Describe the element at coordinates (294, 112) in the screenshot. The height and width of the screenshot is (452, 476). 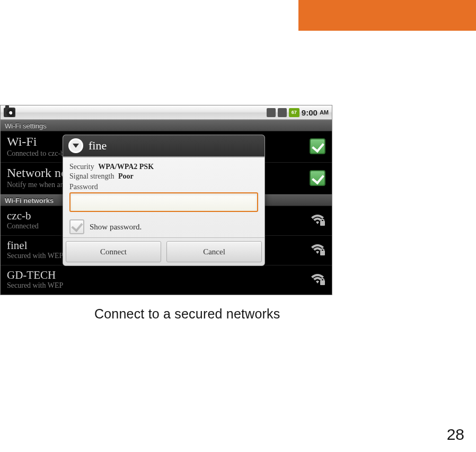
I see `battery-icon: 67` at that location.